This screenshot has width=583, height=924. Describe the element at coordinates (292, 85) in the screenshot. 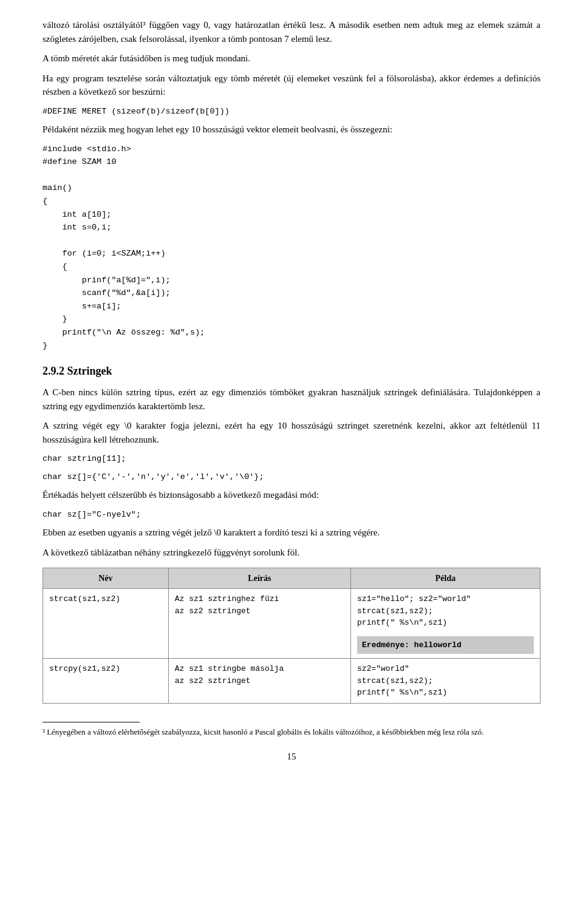

I see `paragraph-3: Ha egy program tesztelése során változta…` at that location.